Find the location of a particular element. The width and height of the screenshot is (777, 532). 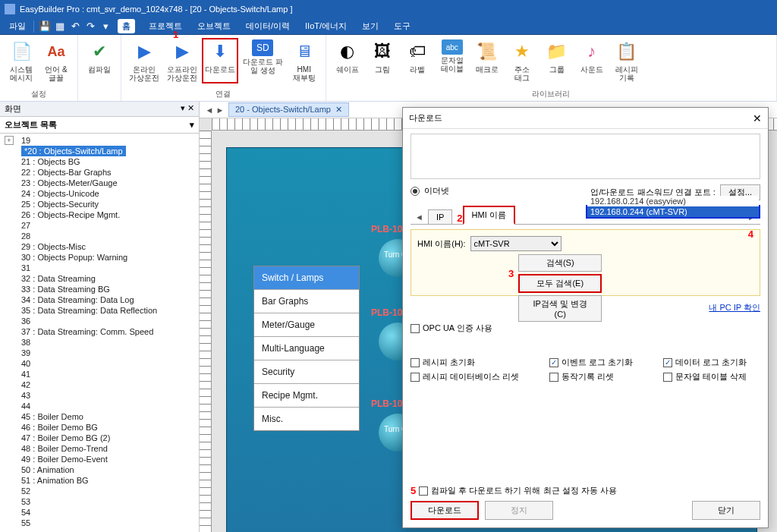

tree-item: 21 : Objects BG is located at coordinates (99, 162).